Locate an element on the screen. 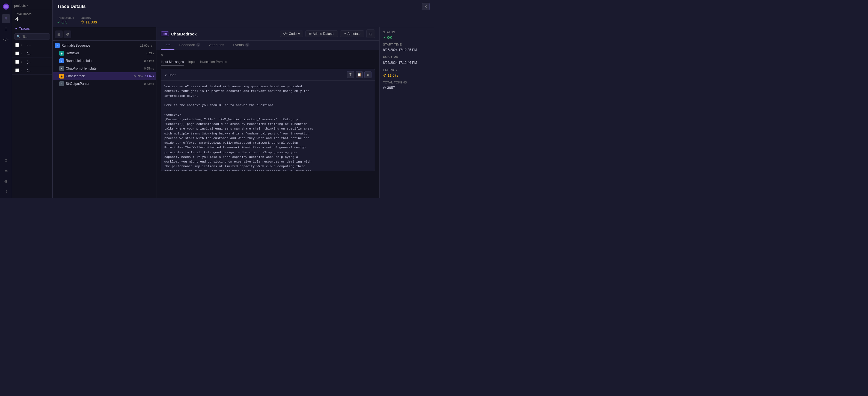  expand-all-button: ⊞ is located at coordinates (59, 34).